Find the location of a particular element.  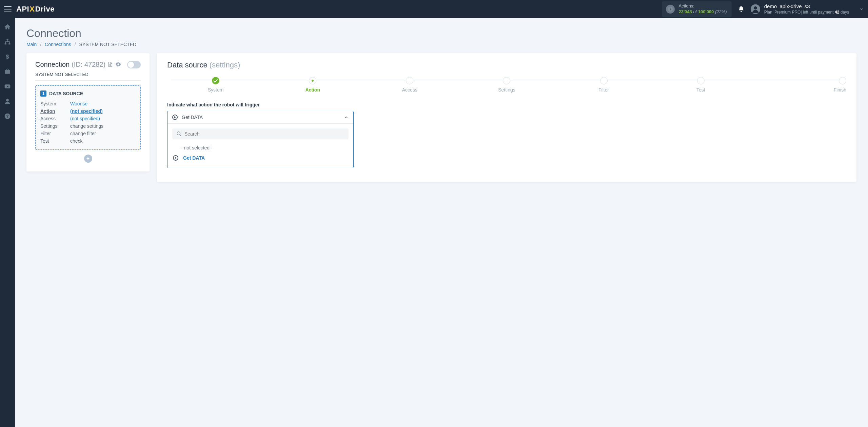

home-icon is located at coordinates (7, 27).